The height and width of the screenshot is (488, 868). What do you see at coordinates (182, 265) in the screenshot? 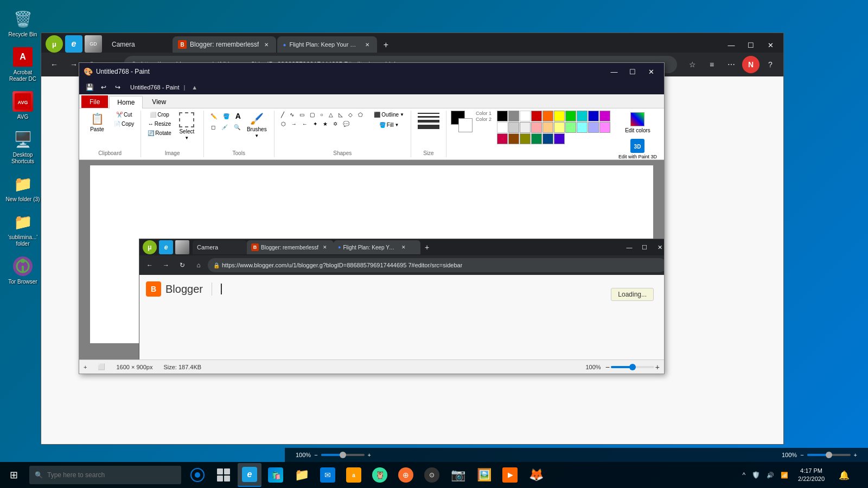
I see `inner-reload: ↻` at bounding box center [182, 265].